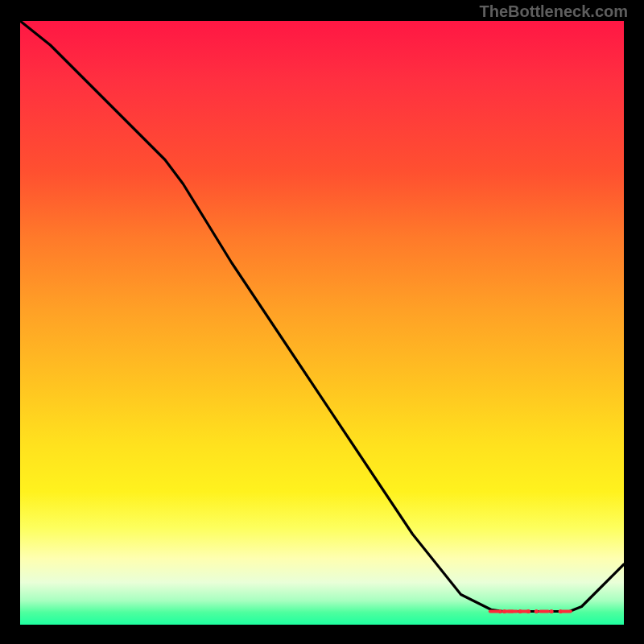 Image resolution: width=644 pixels, height=644 pixels. I want to click on attribution-text: TheBottleneck.com, so click(554, 11).